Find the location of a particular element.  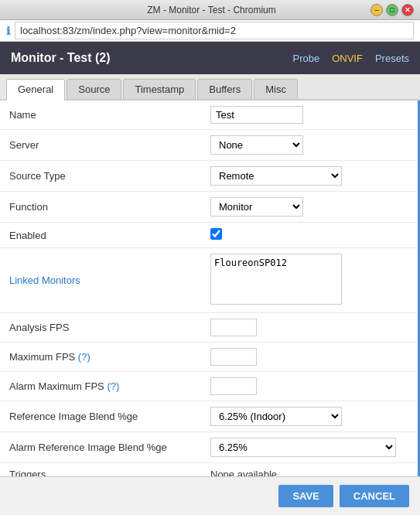

cancel-button: CANCEL is located at coordinates (374, 496).